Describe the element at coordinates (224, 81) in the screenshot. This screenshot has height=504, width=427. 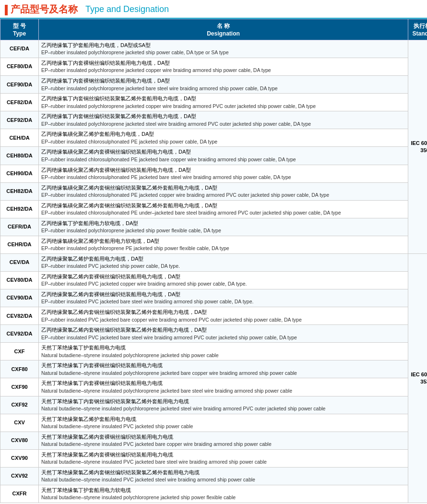
I see `cell-name-cn: 乙丙绝缘氯丁内套裸钢丝编织铠装船用电力电缆，DA型` at that location.